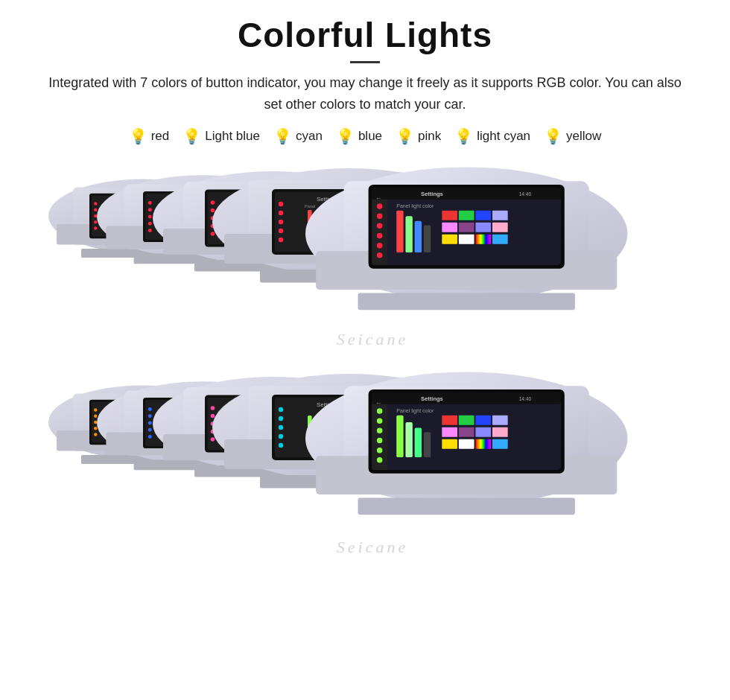 The height and width of the screenshot is (700, 730). What do you see at coordinates (584, 136) in the screenshot?
I see `color-label-yellow: yellow` at bounding box center [584, 136].